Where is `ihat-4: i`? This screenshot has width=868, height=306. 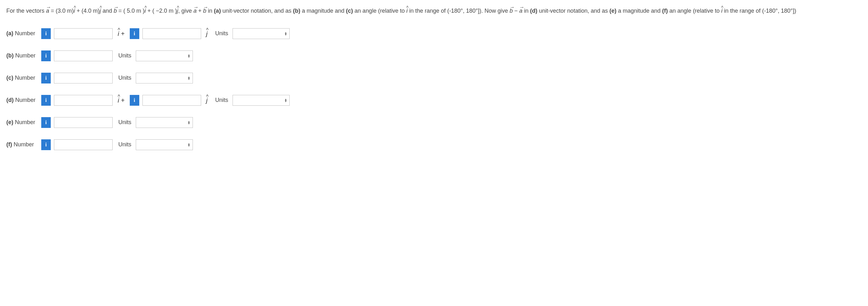
ihat-4: i is located at coordinates (722, 11).